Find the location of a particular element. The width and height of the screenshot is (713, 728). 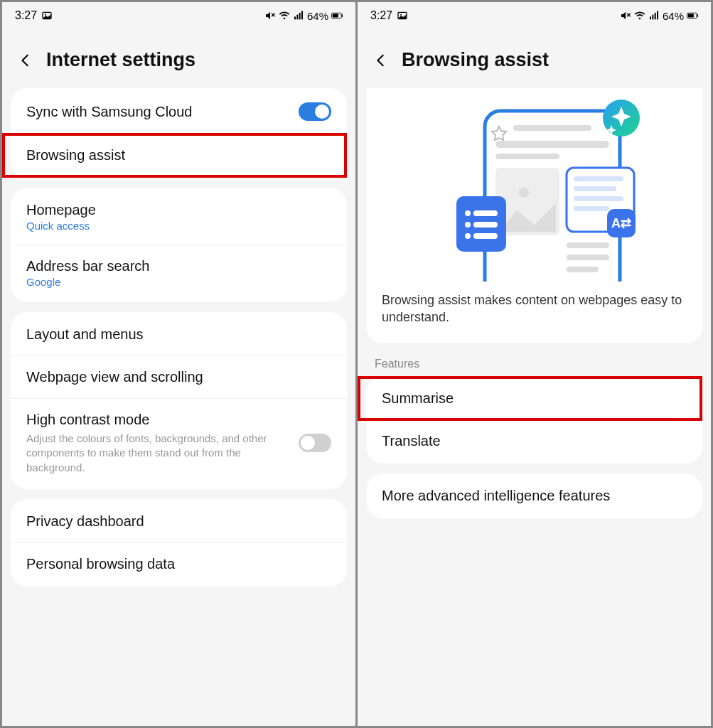

translate-label: Translate is located at coordinates (535, 441).